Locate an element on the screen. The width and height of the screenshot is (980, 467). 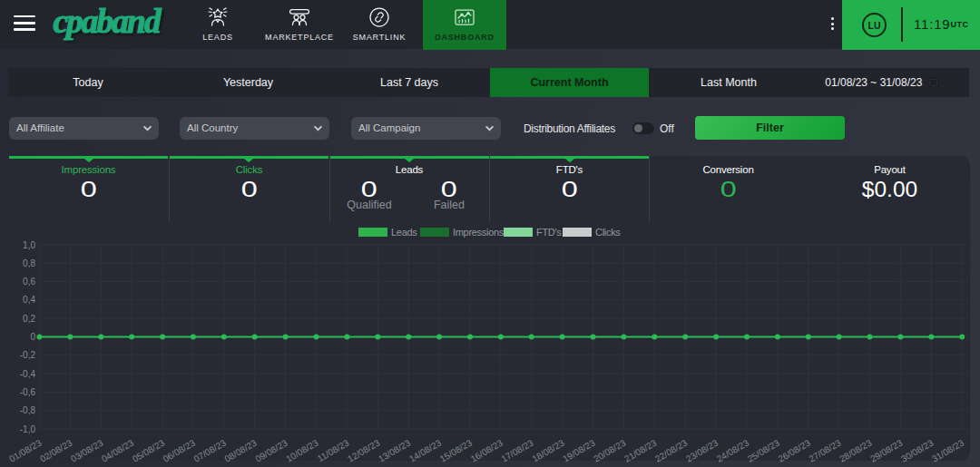
svg-text: 24/08/23 is located at coordinates (733, 450).